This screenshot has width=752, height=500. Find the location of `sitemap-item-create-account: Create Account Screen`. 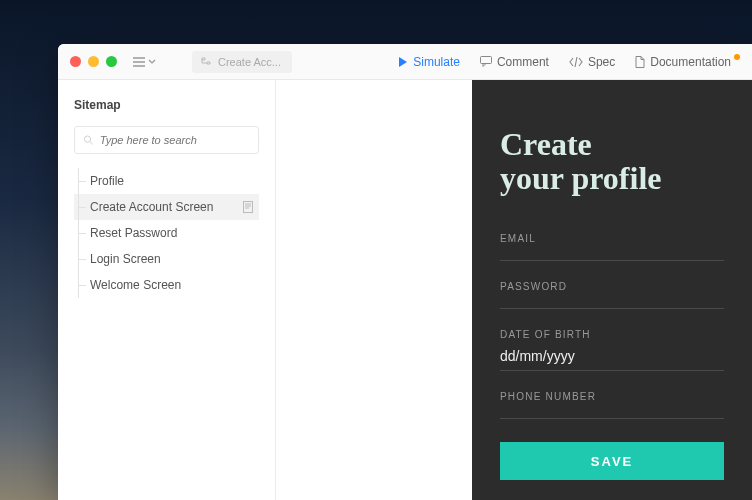

sitemap-item-create-account: Create Account Screen is located at coordinates (166, 207).